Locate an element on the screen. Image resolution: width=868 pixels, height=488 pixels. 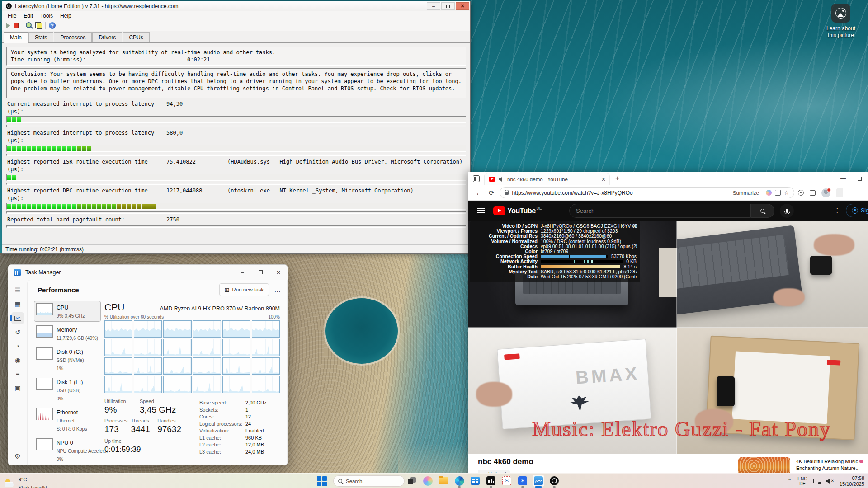
tab-main: Main is located at coordinates (16, 38).